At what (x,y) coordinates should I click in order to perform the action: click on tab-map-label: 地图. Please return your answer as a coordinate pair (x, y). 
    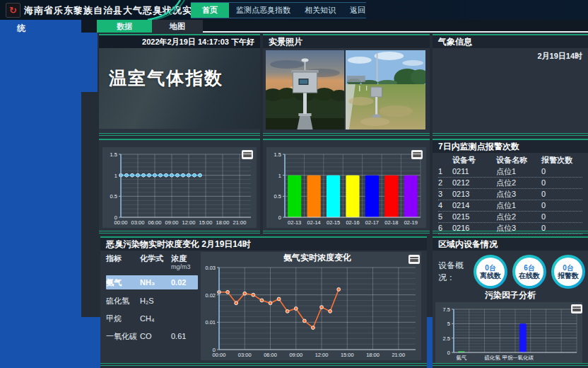
    Looking at the image, I should click on (177, 26).